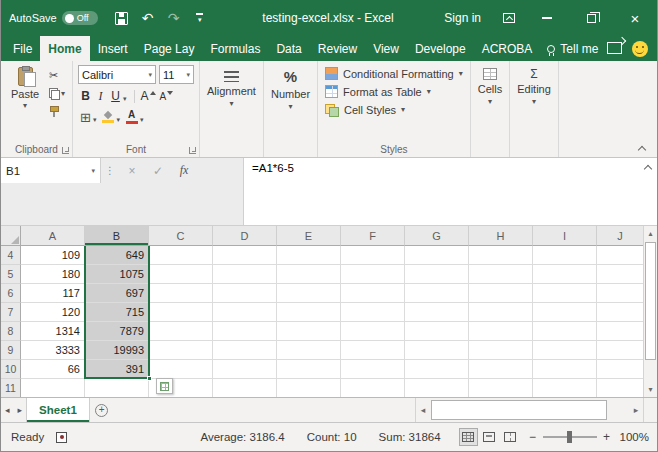  What do you see at coordinates (529, 410) in the screenshot?
I see `horizontal-scrollbar: ◂ ▸` at bounding box center [529, 410].